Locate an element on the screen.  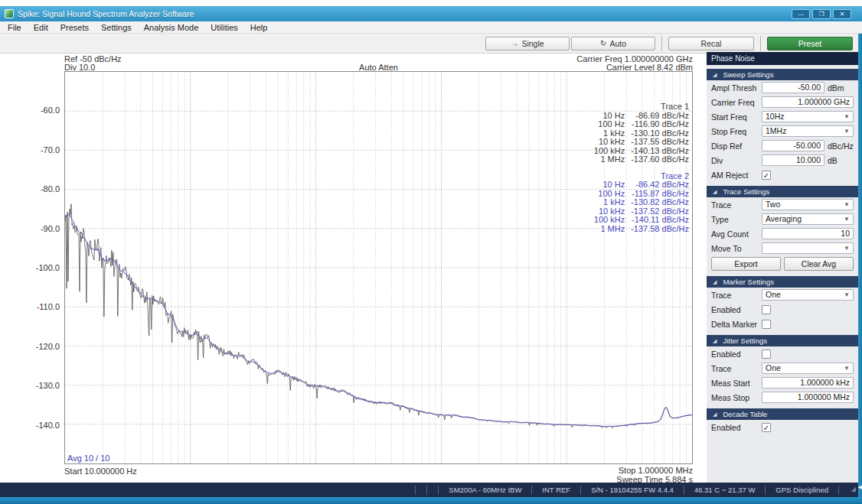
y-axis-tick-label: -120.0 is located at coordinates (30, 346).